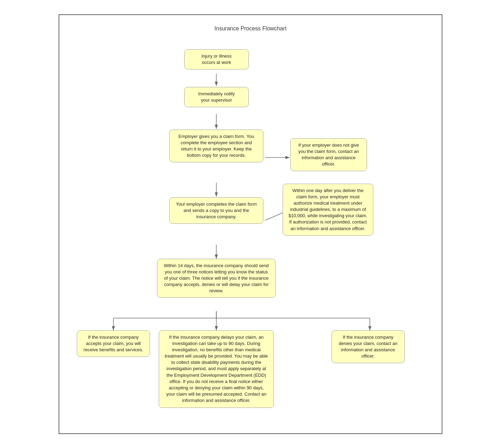 The height and width of the screenshot is (448, 501). Describe the element at coordinates (329, 155) in the screenshot. I see `node-step3-note: If your employer does not give you the c…` at that location.